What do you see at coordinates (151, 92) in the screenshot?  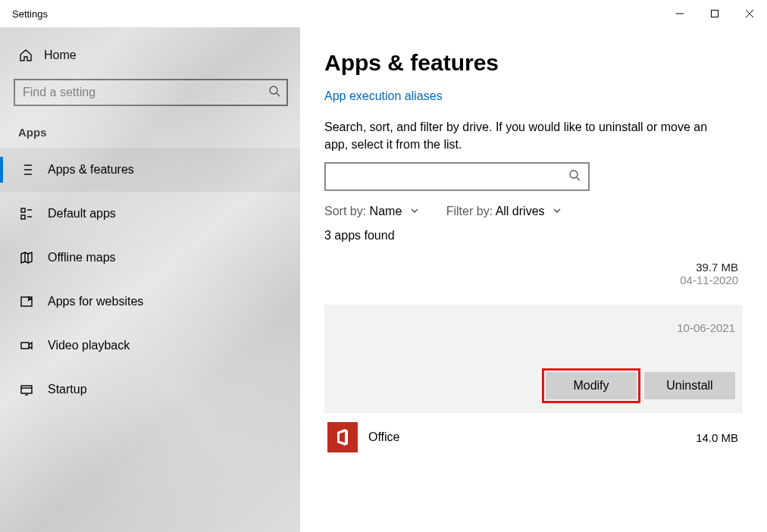 I see `find-setting-search` at bounding box center [151, 92].